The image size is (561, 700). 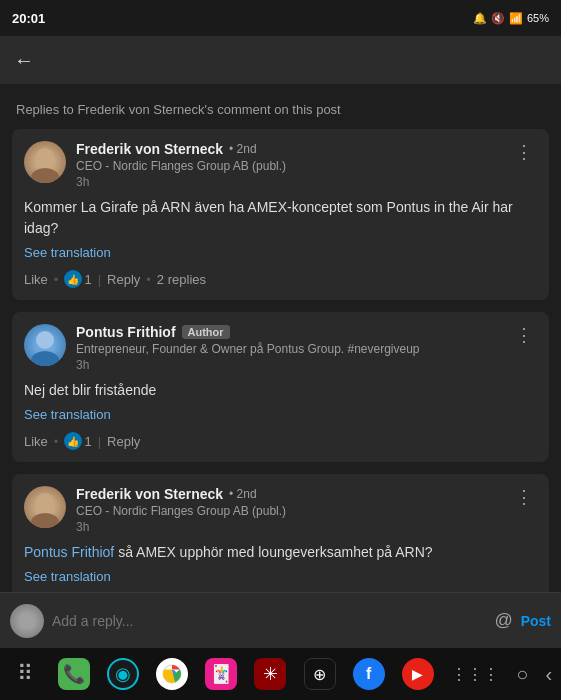 What do you see at coordinates (150, 494) in the screenshot?
I see `author-name-3: Frederik von Sterneck` at bounding box center [150, 494].